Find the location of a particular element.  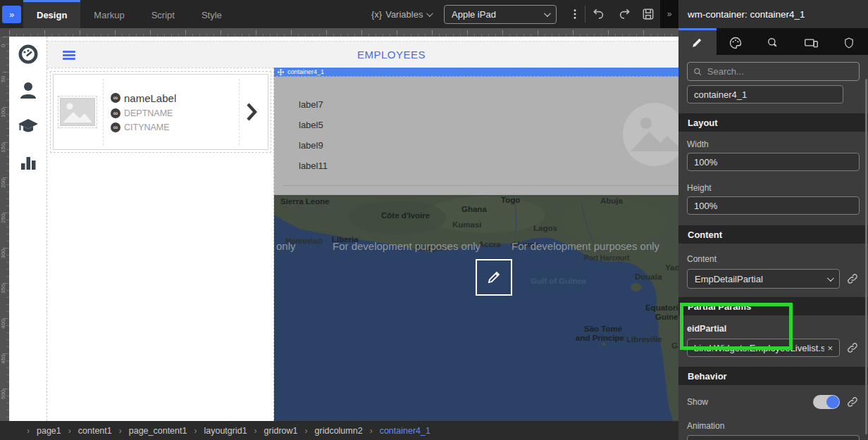

eidpartial-input: bind:Widgets.EmployeeLivelist.selected × is located at coordinates (764, 348).